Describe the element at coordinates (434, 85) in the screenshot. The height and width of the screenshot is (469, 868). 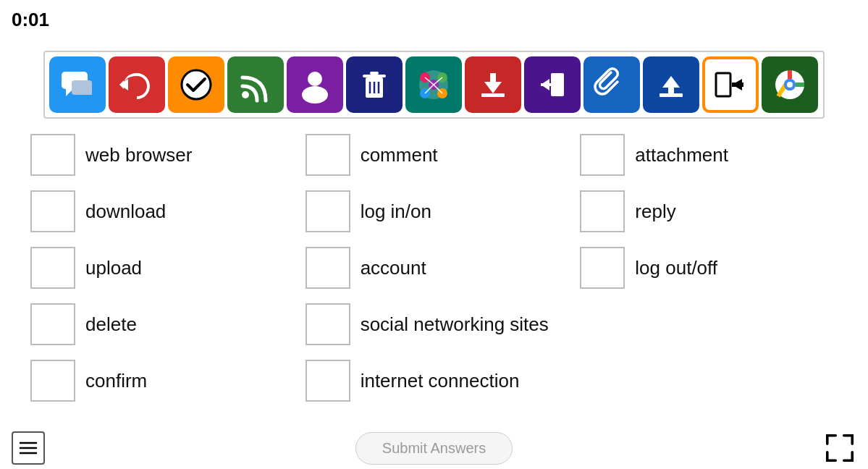
I see `icon-social-networking` at that location.